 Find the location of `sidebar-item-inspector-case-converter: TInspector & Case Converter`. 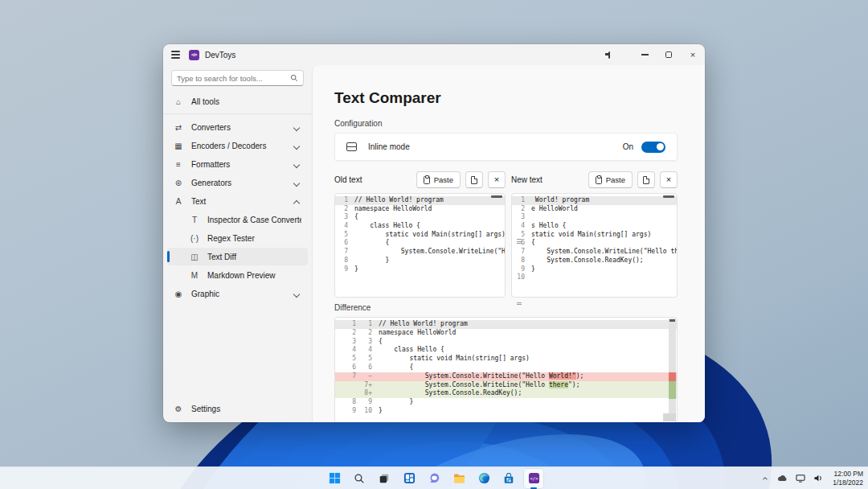

sidebar-item-inspector-case-converter: TInspector & Case Converter is located at coordinates (238, 220).